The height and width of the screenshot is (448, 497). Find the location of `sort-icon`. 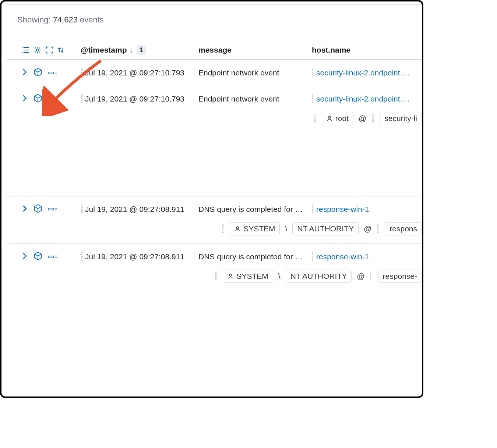

sort-icon is located at coordinates (61, 50).